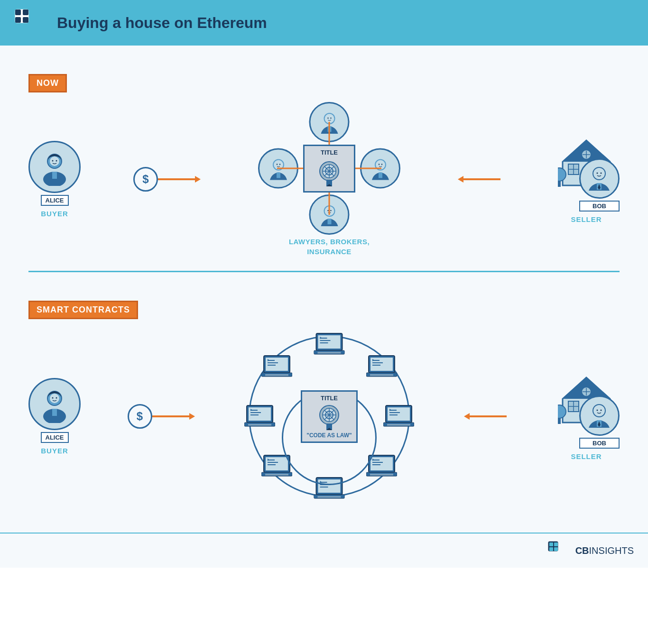  What do you see at coordinates (179, 179) in the screenshot?
I see `right-arrow-icon` at bounding box center [179, 179].